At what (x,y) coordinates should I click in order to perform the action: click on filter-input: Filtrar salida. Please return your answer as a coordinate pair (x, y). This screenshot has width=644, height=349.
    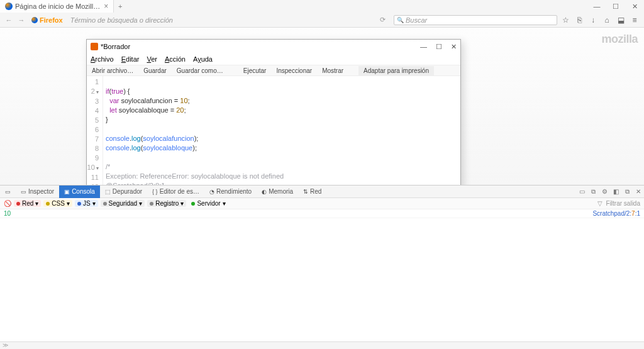
    Looking at the image, I should click on (623, 204).